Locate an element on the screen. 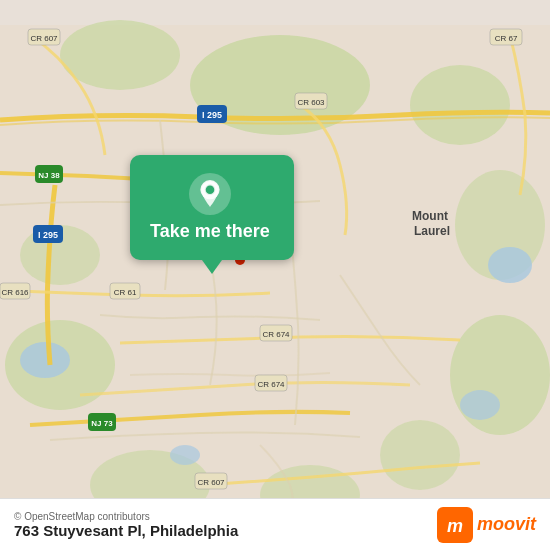 This screenshot has width=550, height=550. svg-text: CR 603 is located at coordinates (311, 102).